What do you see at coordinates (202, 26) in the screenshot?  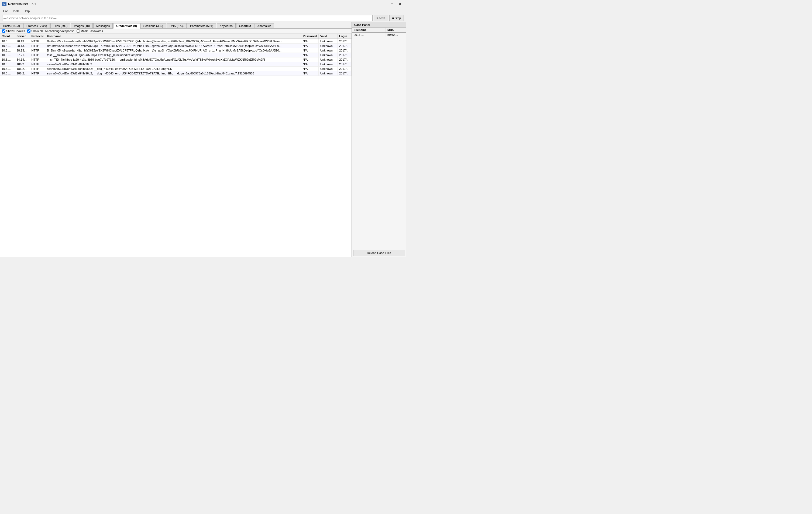 I see `tab-parameters: Parameters (591)` at bounding box center [202, 26].